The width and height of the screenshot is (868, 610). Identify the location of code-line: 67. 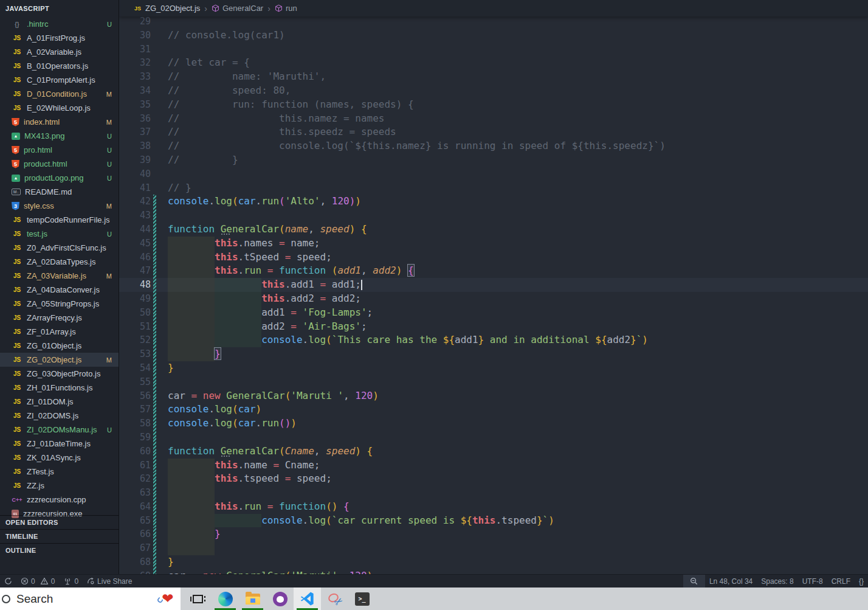
(494, 549).